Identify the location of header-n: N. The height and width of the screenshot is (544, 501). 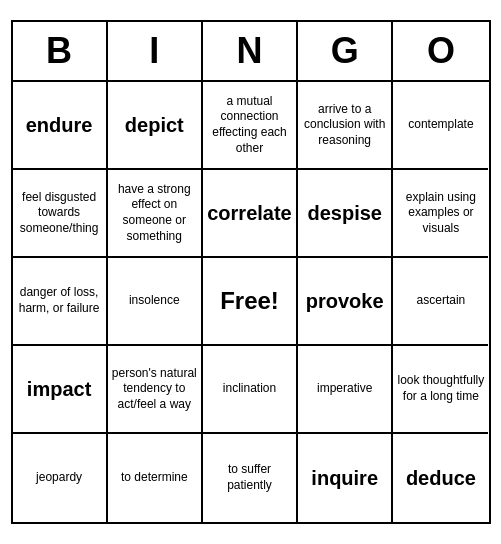
(250, 51).